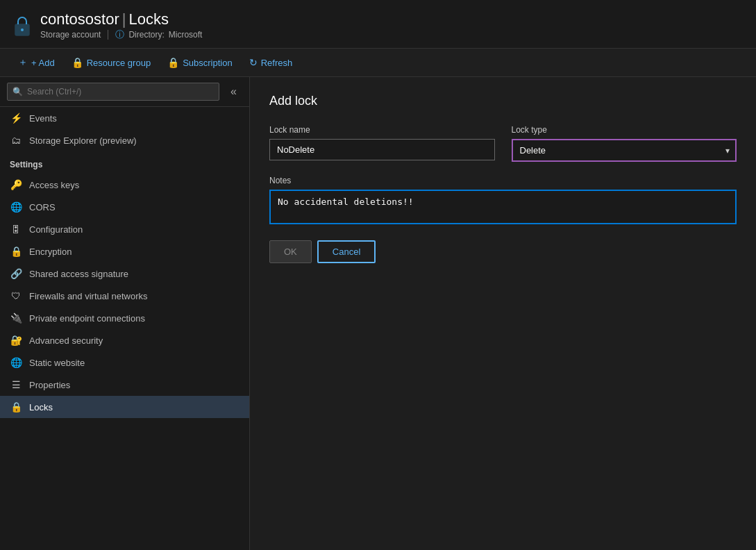 The image size is (756, 550). Describe the element at coordinates (16, 407) in the screenshot. I see `locks-icon: 🔒` at that location.